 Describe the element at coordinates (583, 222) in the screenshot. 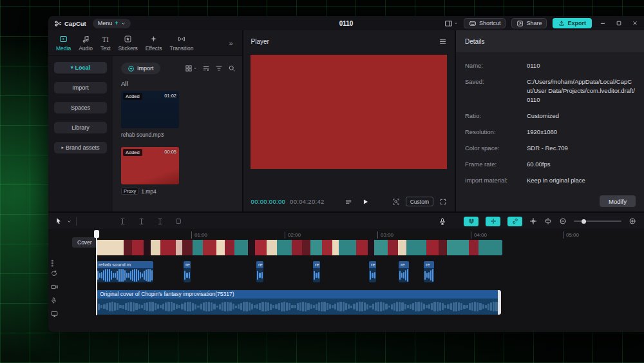

I see `slider-knob` at that location.